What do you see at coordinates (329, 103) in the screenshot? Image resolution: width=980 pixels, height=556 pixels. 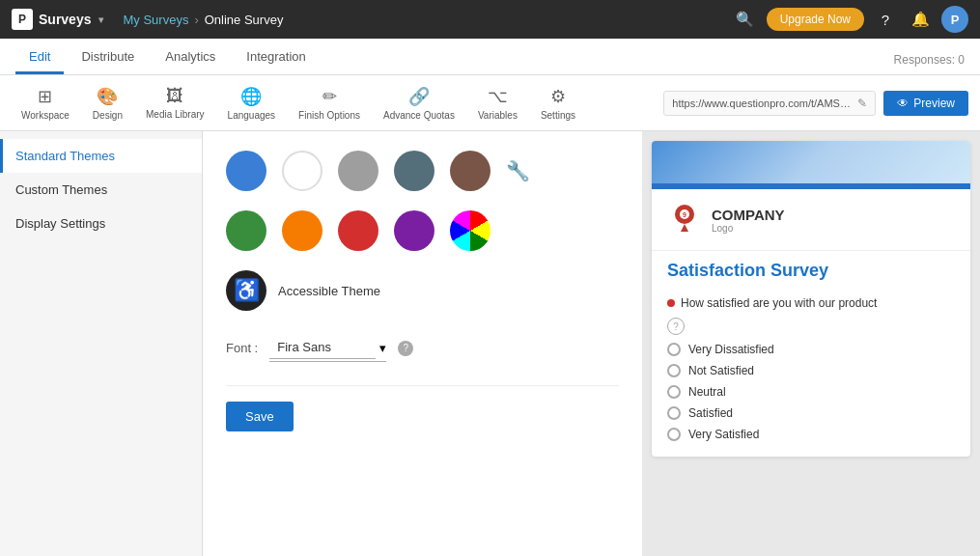 I see `finish-options-tool: ✏ Finish Options` at bounding box center [329, 103].